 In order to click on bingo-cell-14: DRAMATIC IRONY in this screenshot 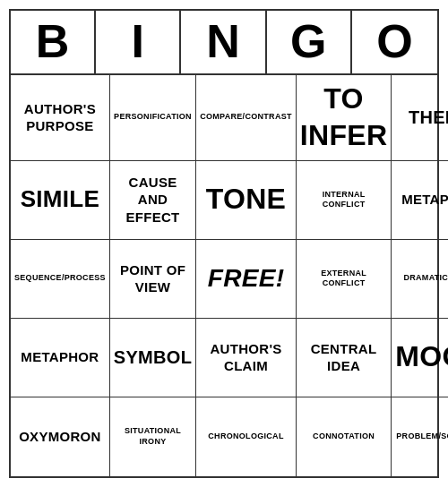, I will do `click(419, 279)`.